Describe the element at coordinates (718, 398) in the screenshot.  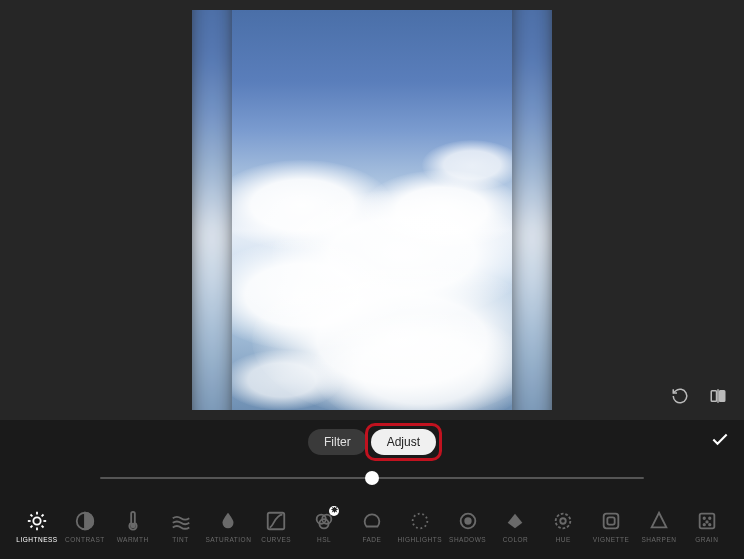
I see `compare-icon` at that location.